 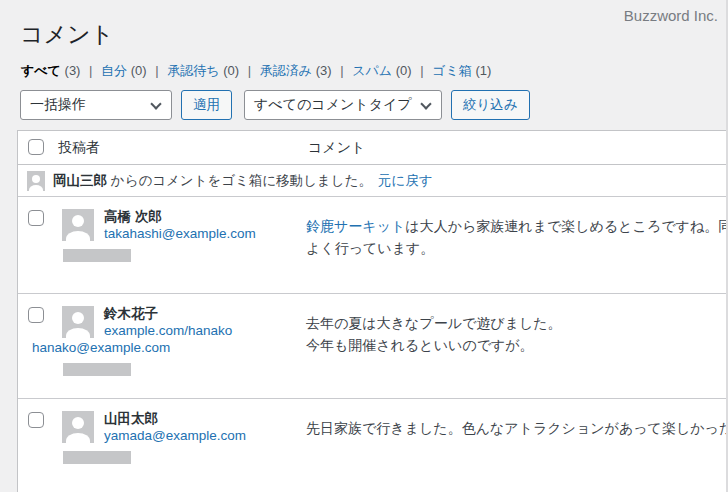 I want to click on trash-undo-notice: 岡山三郎 からのコメントをゴミ箱に移動しました。 元に戻す, so click(x=373, y=181).